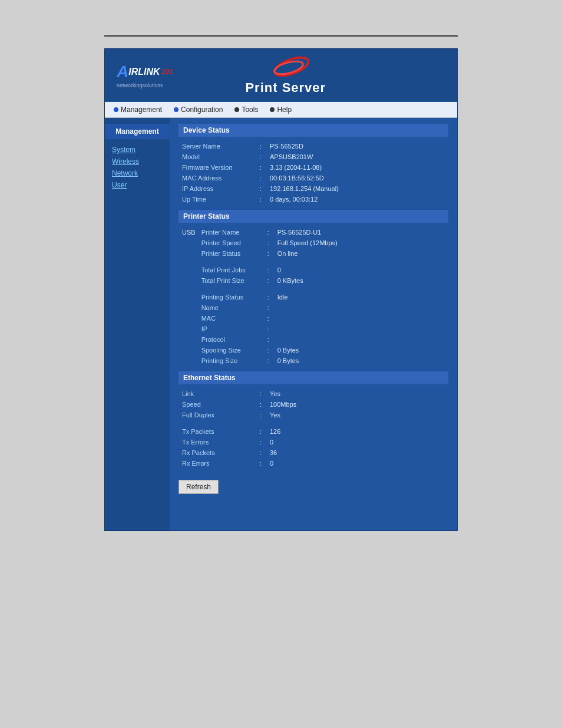 This screenshot has width=562, height=728. I want to click on tx-errors-value: 0, so click(357, 442).